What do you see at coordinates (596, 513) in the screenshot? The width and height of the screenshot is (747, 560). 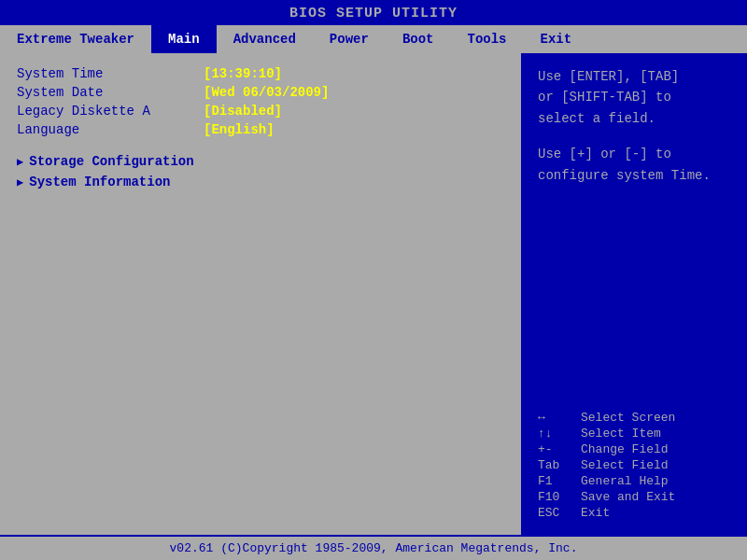 I see `key-desc: Exit` at bounding box center [596, 513].